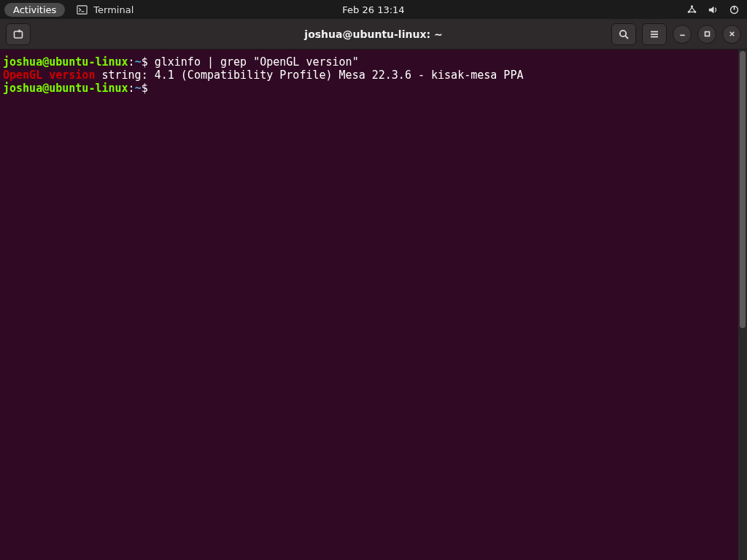 The image size is (747, 560). What do you see at coordinates (743, 305) in the screenshot?
I see `terminal-scrollbar` at bounding box center [743, 305].